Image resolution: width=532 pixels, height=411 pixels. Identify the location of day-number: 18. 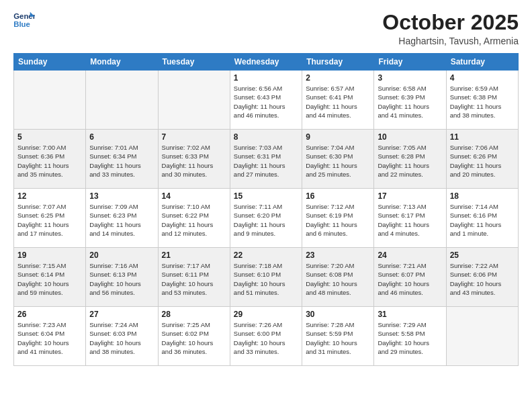
(482, 196).